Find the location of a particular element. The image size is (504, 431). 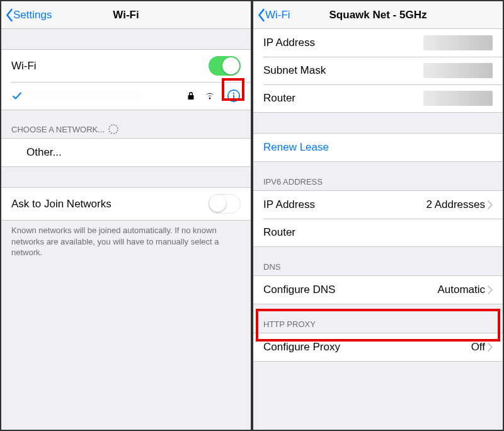

configure-dns-value: Automatic is located at coordinates (461, 290).